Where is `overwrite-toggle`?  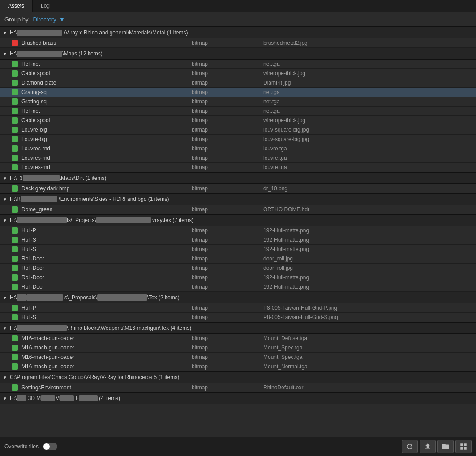
overwrite-toggle is located at coordinates (50, 447).